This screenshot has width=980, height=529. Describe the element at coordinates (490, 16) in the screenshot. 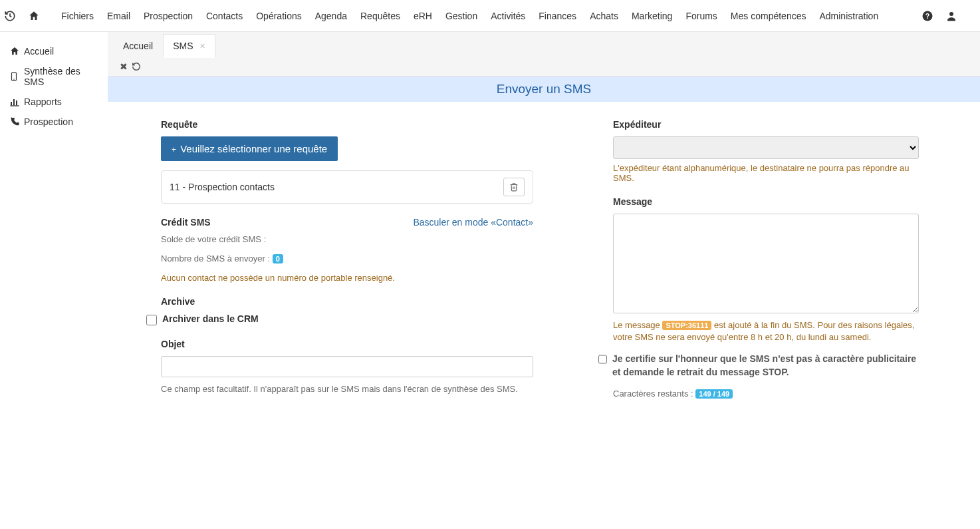

I see `top-nav: Fichiers Email Prospection Contacts Opér…` at that location.